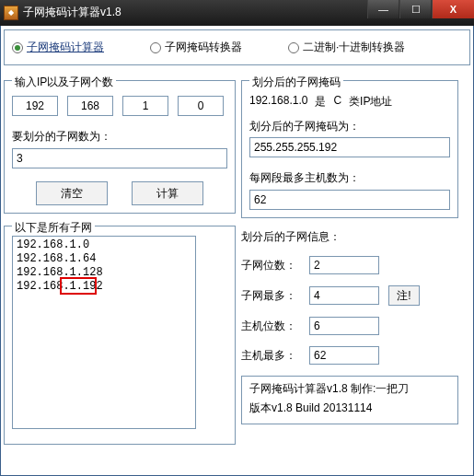 The width and height of the screenshot is (474, 476). What do you see at coordinates (271, 265) in the screenshot?
I see `label-subnet-bits: 子网位数：` at bounding box center [271, 265].